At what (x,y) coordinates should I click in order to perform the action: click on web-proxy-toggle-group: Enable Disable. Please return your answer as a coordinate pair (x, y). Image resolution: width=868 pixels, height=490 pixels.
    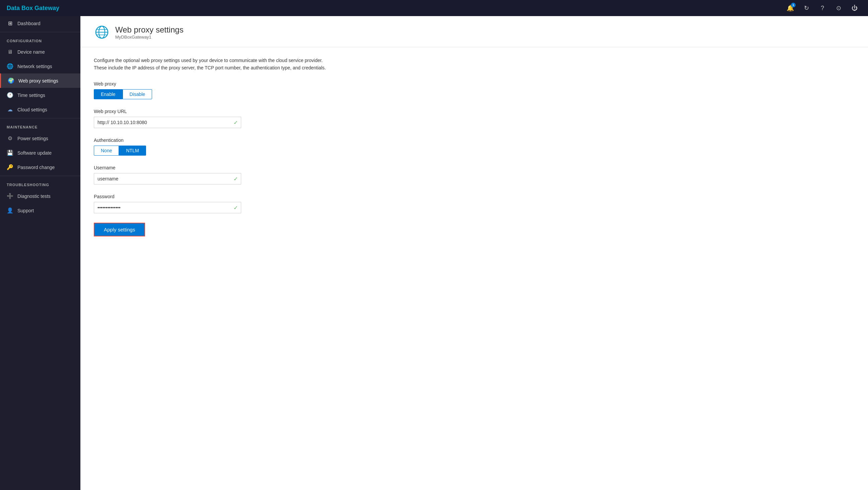
    Looking at the image, I should click on (474, 94).